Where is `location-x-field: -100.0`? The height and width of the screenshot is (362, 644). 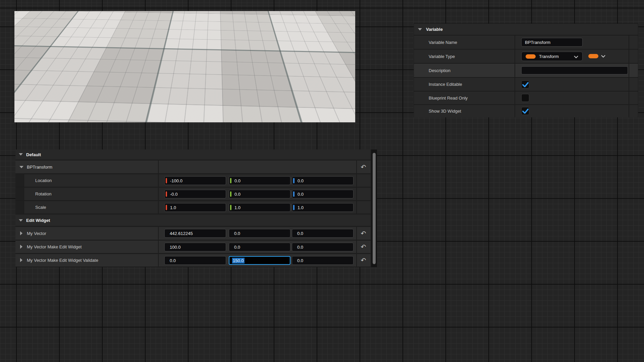 location-x-field: -100.0 is located at coordinates (195, 181).